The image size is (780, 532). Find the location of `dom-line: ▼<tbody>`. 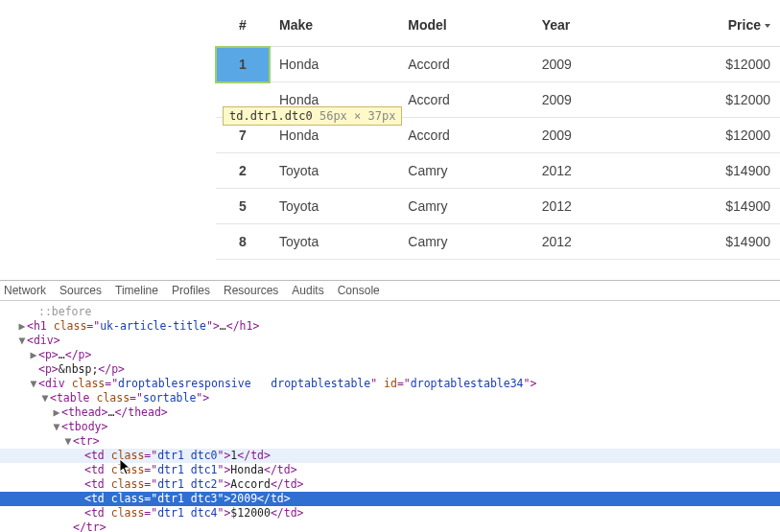

dom-line: ▼<tbody> is located at coordinates (390, 428).